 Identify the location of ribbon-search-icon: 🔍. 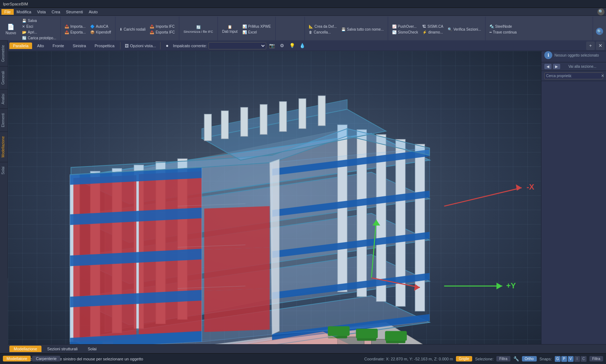
(600, 31).